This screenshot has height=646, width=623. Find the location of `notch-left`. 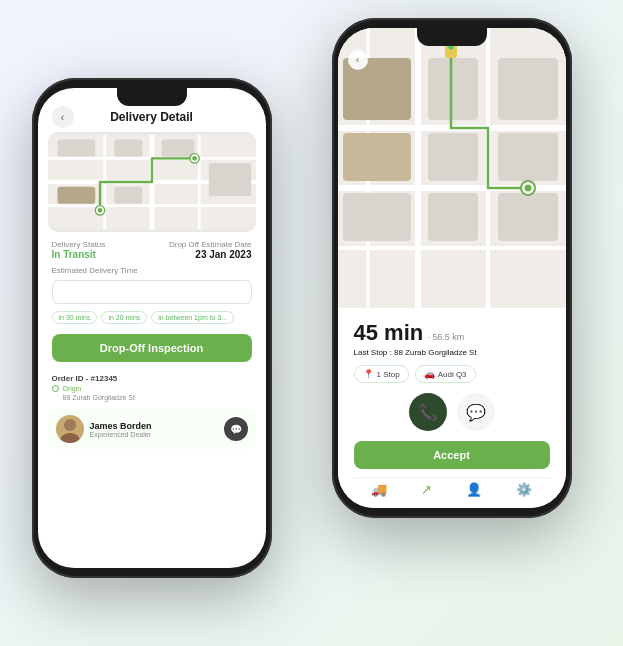

notch-left is located at coordinates (152, 97).